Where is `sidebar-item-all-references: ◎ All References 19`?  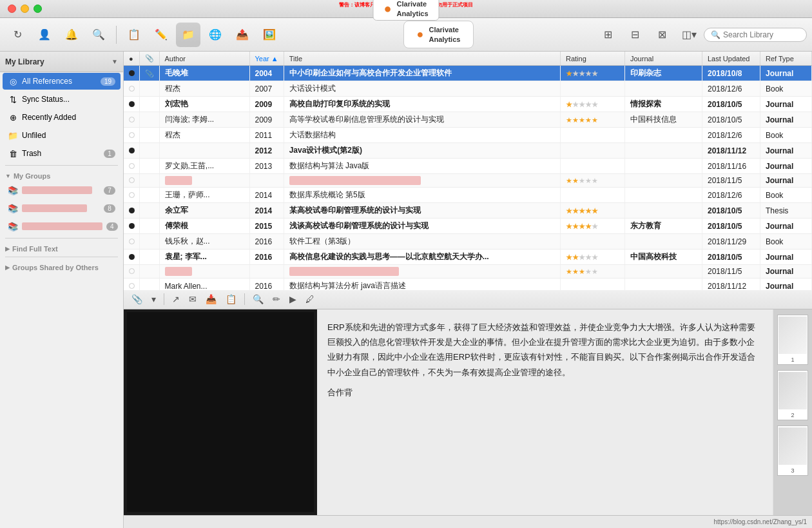
sidebar-item-all-references: ◎ All References 19 is located at coordinates (62, 81).